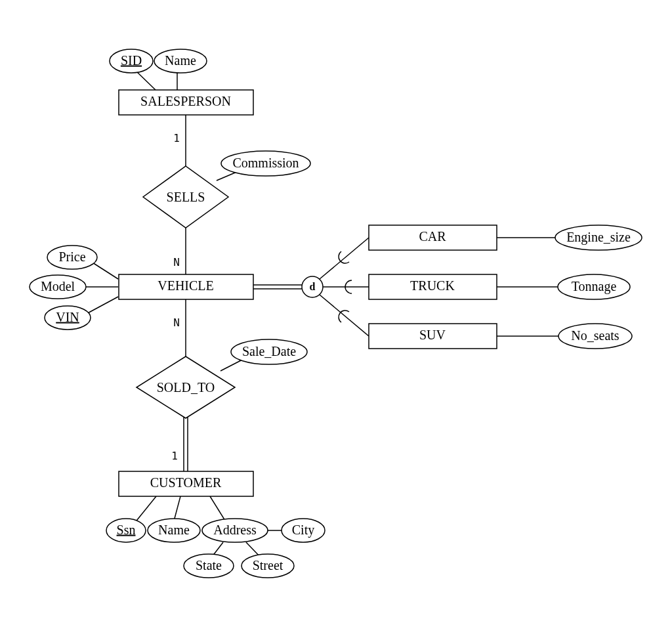 The height and width of the screenshot is (623, 672). I want to click on attr-tonnage: Tonnage, so click(594, 287).